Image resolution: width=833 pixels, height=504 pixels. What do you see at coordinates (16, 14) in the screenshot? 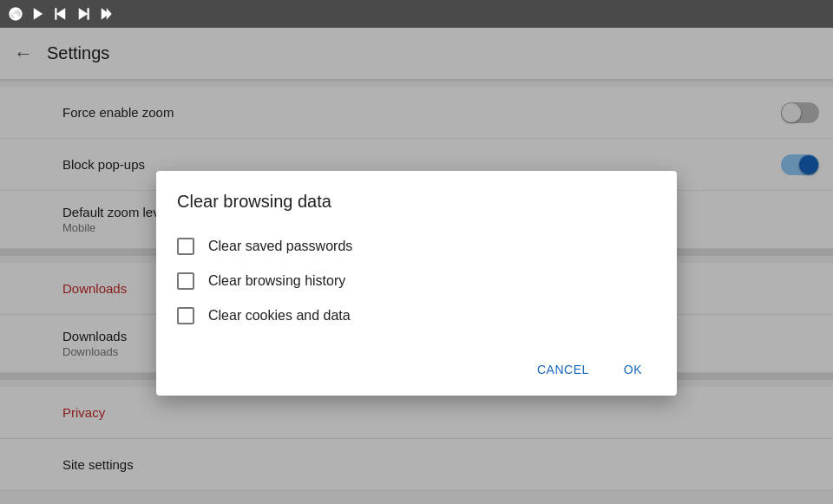
I see `firefox-icon` at bounding box center [16, 14].